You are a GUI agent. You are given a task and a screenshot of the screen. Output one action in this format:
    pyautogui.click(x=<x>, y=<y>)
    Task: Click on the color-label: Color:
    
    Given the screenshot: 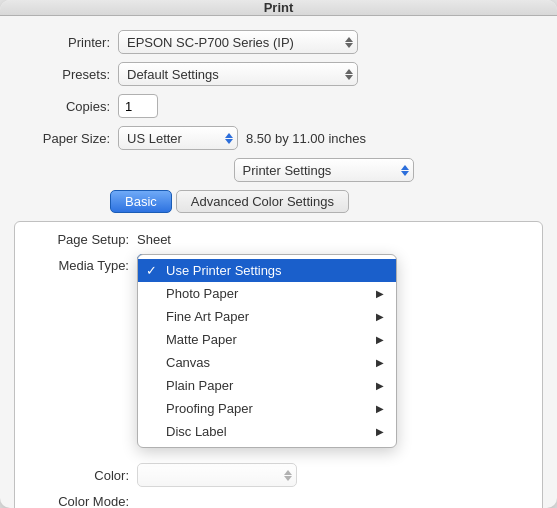 What is the action you would take?
    pyautogui.click(x=79, y=476)
    